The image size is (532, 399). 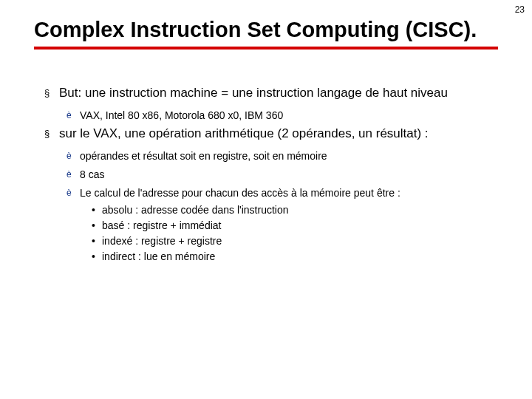 I want to click on list-item-text: VAX, Intel 80 x86, Motorola 680 x0, IBM …, so click(x=182, y=115).